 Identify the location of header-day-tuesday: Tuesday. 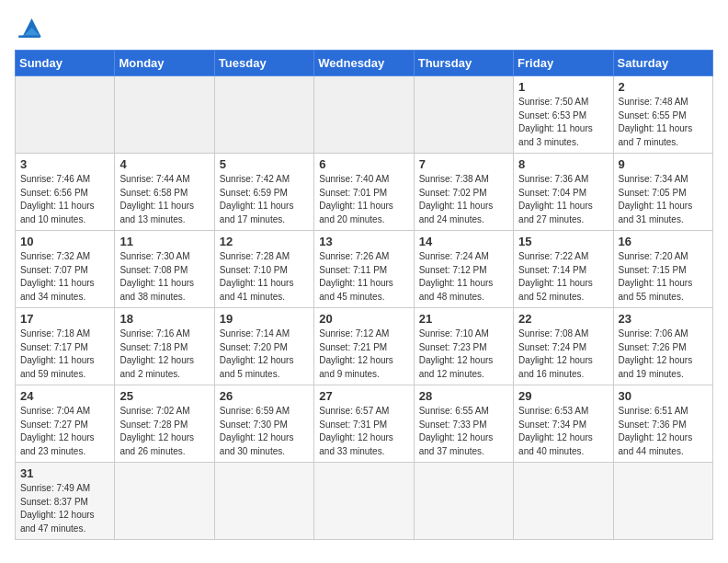
(264, 63).